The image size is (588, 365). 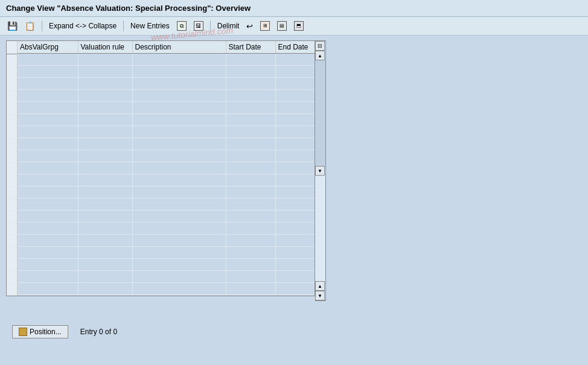 What do you see at coordinates (83, 26) in the screenshot?
I see `expand-collapse-btn: Expand <-> Collapse` at bounding box center [83, 26].